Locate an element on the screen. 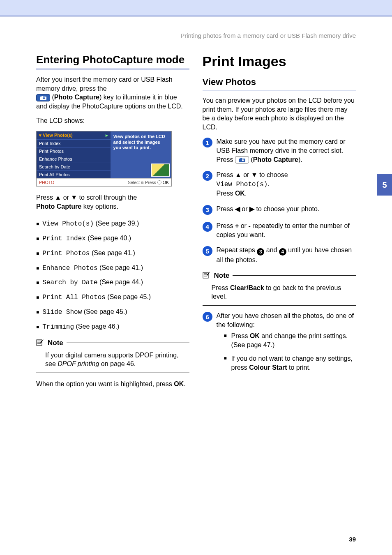  lcd-screenshot: ▾ View Photo(s) ▸ Print Index Print Phot… is located at coordinates (104, 159).